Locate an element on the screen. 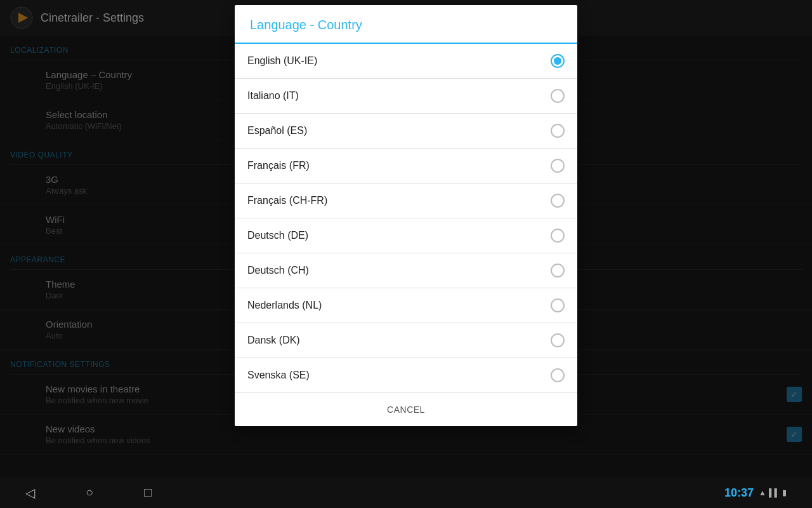 The image size is (812, 508). language-option-fr-label: Français (FR) is located at coordinates (278, 166).